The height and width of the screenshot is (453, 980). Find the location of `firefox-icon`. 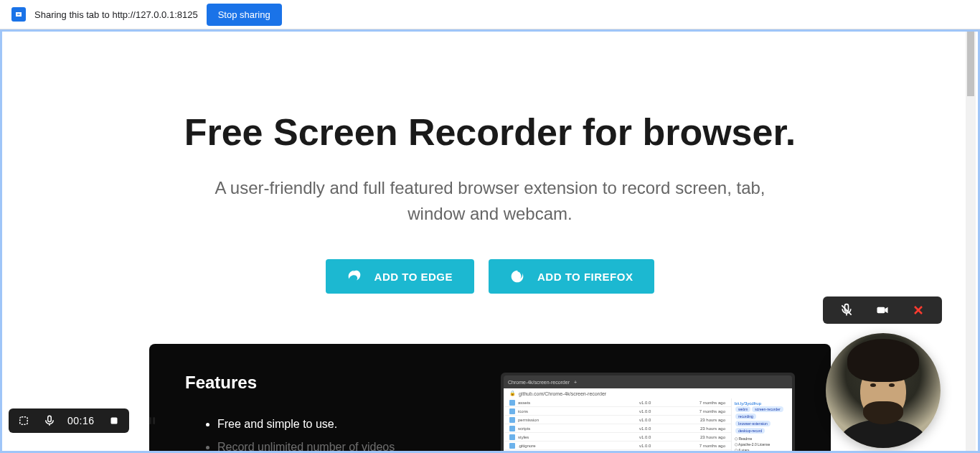

firefox-icon is located at coordinates (517, 276).